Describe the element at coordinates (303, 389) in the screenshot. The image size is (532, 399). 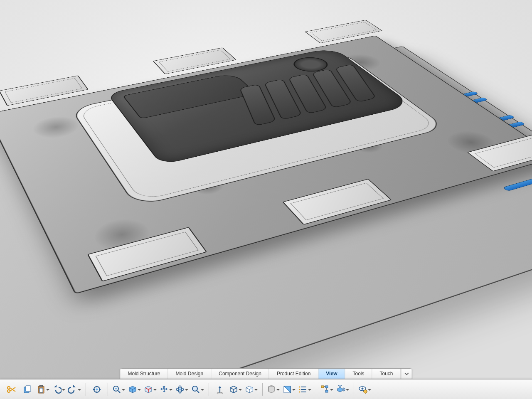
I see `list-icon` at that location.